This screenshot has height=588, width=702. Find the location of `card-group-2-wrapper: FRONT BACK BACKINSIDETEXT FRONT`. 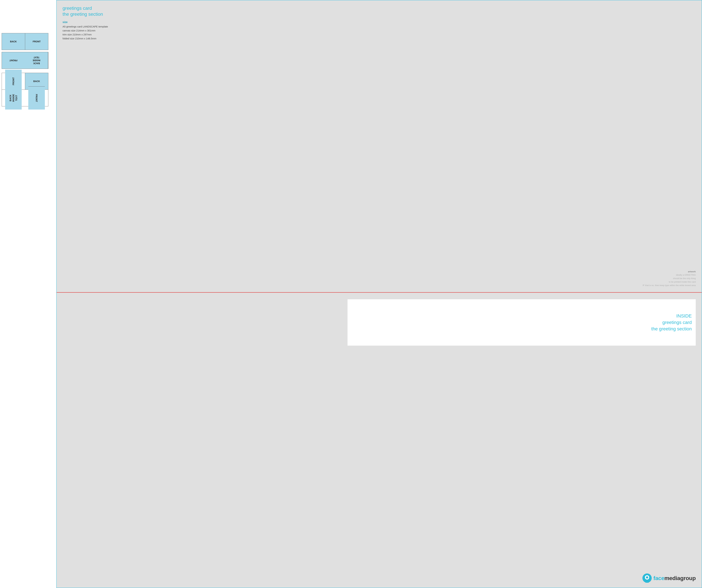

card-group-2-wrapper: FRONT BACK BACKINSIDETEXT FRONT is located at coordinates (25, 90).